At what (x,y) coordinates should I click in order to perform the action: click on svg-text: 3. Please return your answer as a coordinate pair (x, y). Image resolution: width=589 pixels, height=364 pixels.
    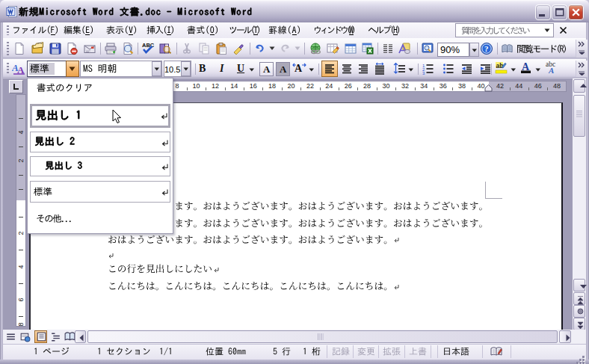
    Looking at the image, I should click on (424, 73).